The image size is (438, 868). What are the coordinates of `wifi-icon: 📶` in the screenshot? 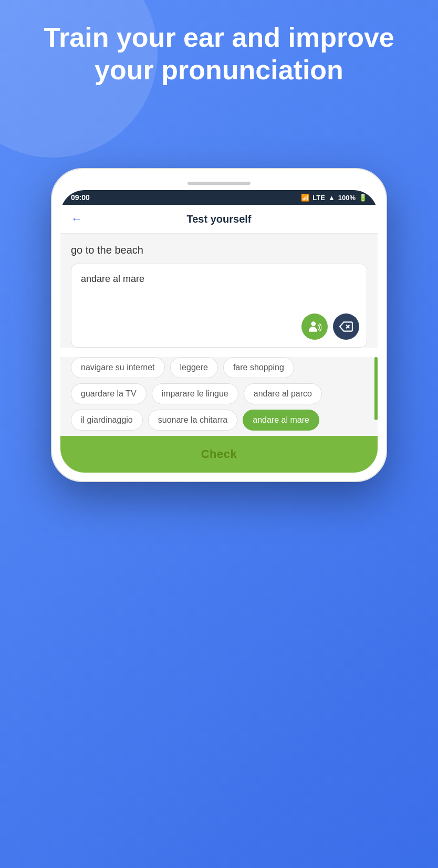 It's located at (305, 197).